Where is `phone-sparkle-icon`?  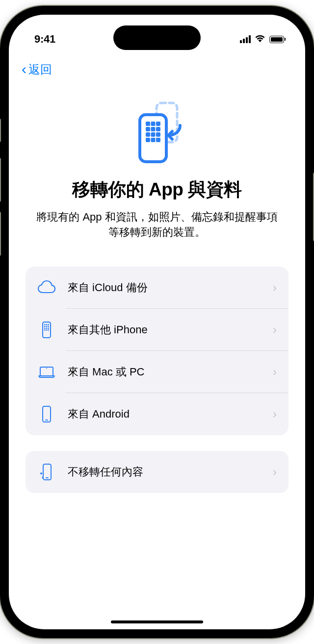 phone-sparkle-icon is located at coordinates (47, 472).